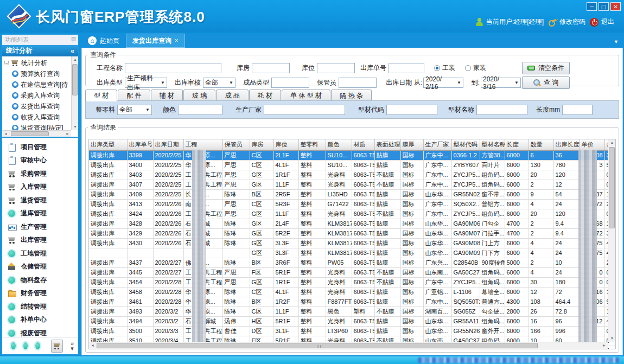 The width and height of the screenshot is (624, 364). Describe the element at coordinates (353, 233) in the screenshot. I see `grid-row: 调拨出库34292020/2/26石城陈琳G区5R2F整料KLM38176063…` at that location.